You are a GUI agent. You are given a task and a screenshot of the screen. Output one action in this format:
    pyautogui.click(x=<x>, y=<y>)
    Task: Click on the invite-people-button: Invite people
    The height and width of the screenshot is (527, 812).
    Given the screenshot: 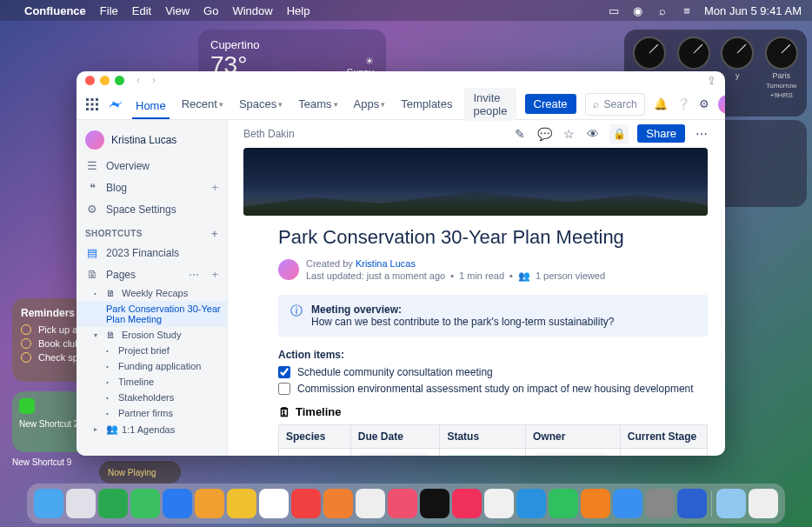 What is the action you would take?
    pyautogui.click(x=490, y=104)
    